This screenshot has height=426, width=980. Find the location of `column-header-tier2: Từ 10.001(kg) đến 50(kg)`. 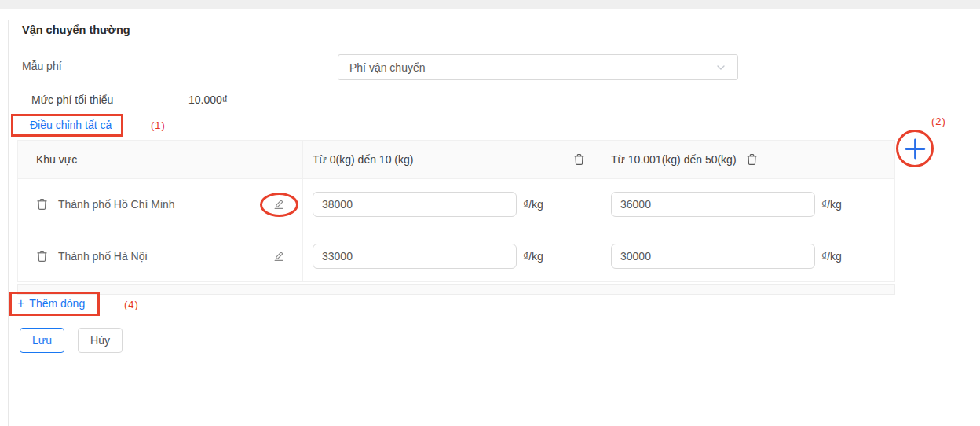

column-header-tier2: Từ 10.001(kg) đến 50(kg) is located at coordinates (746, 160).